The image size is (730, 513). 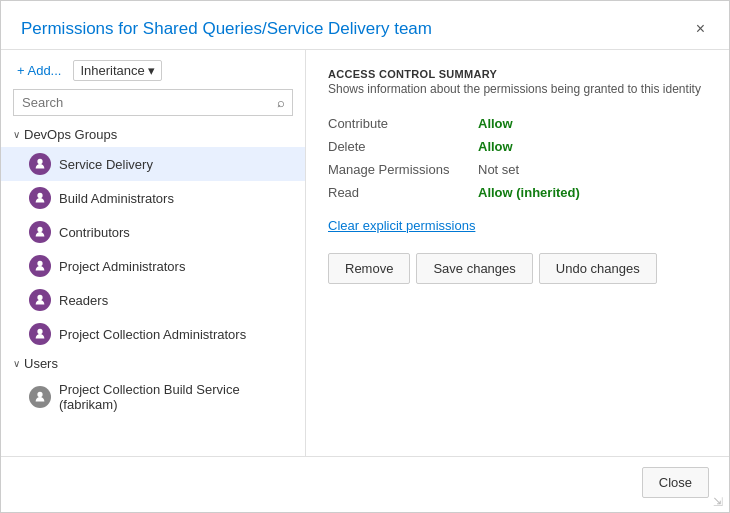 What do you see at coordinates (176, 397) in the screenshot?
I see `build-service-label: Project Collection Build Service (fabrik…` at bounding box center [176, 397].